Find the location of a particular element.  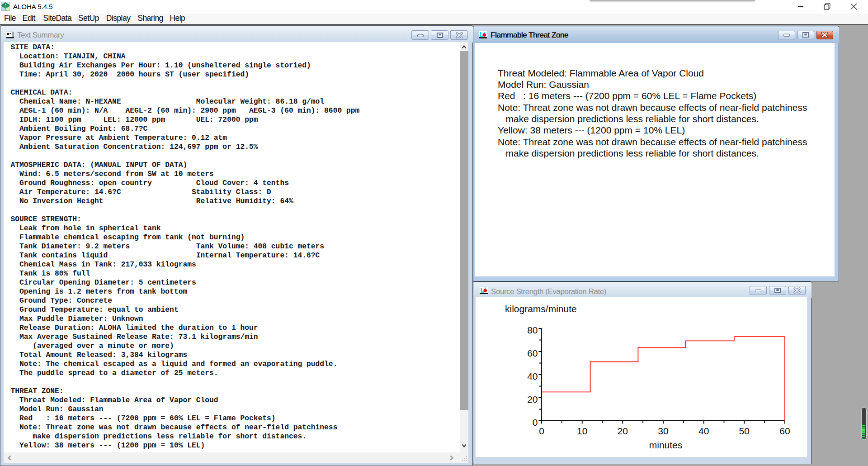

svg-text: minutes is located at coordinates (666, 445).